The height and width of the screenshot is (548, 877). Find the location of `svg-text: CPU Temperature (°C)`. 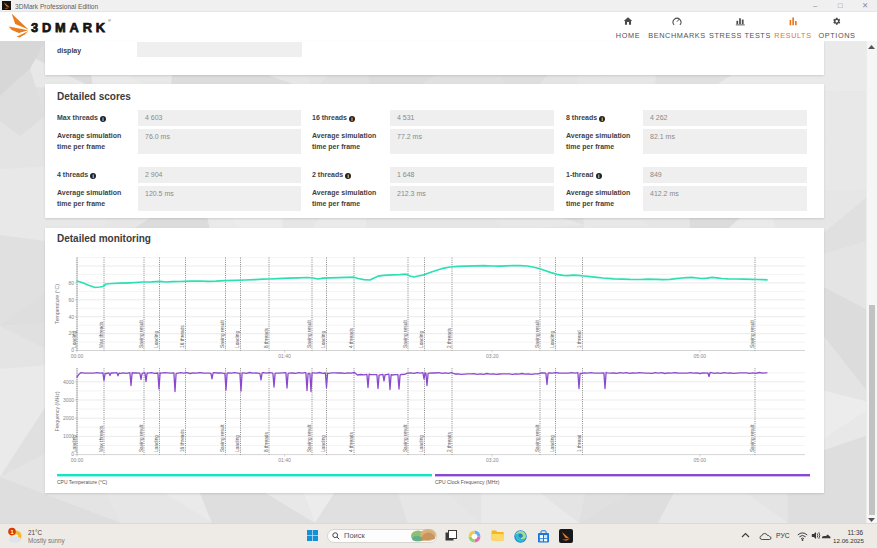

svg-text: CPU Temperature (°C) is located at coordinates (82, 482).